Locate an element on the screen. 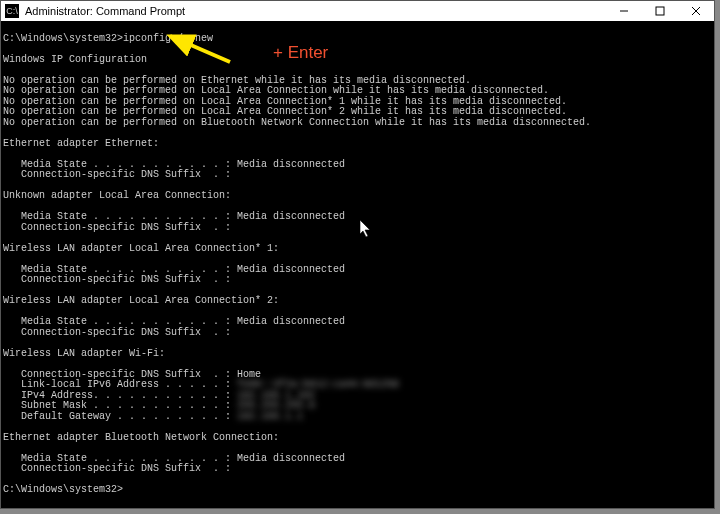  section-title: Ethernet adapter Ethernet: is located at coordinates (81, 144).